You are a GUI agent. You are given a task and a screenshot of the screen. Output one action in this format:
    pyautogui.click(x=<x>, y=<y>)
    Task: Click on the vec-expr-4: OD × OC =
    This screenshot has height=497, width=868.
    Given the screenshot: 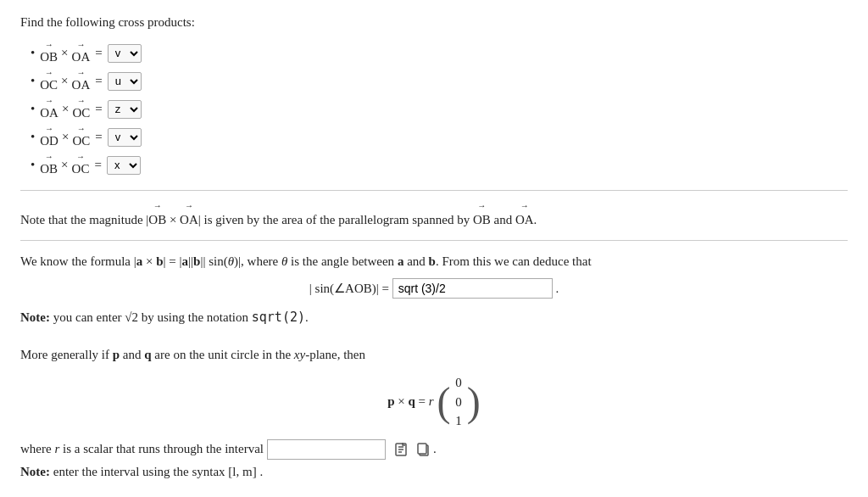 What is the action you would take?
    pyautogui.click(x=73, y=137)
    